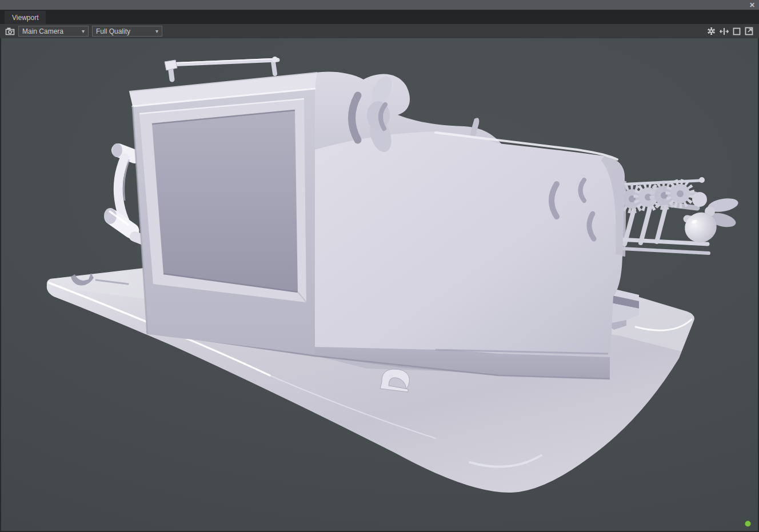 This screenshot has width=759, height=532. I want to click on status-indicator-dot, so click(748, 523).